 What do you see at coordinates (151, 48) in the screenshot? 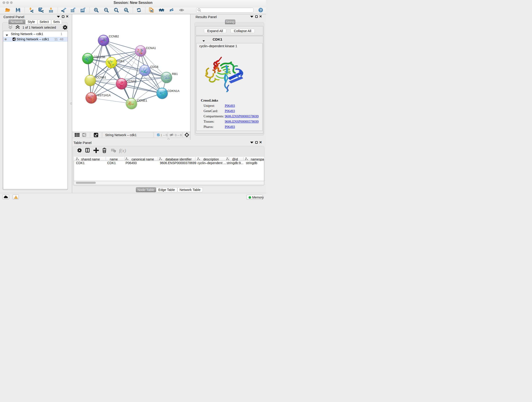
I see `svg-text: CCNA1` at bounding box center [151, 48].